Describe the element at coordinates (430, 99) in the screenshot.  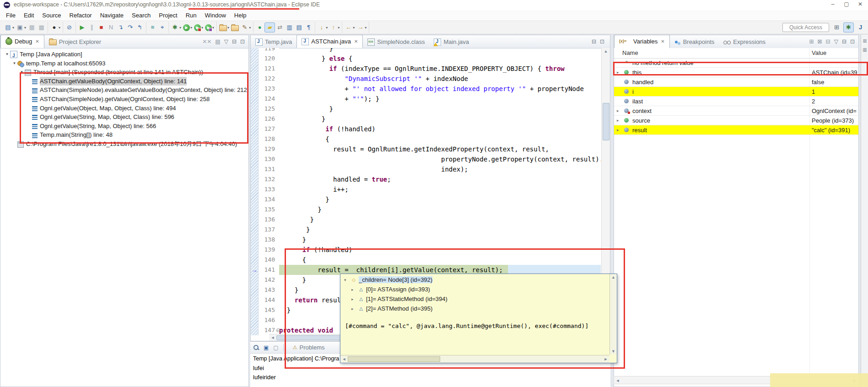
I see `code-line: 124 + "'"); }` at that location.